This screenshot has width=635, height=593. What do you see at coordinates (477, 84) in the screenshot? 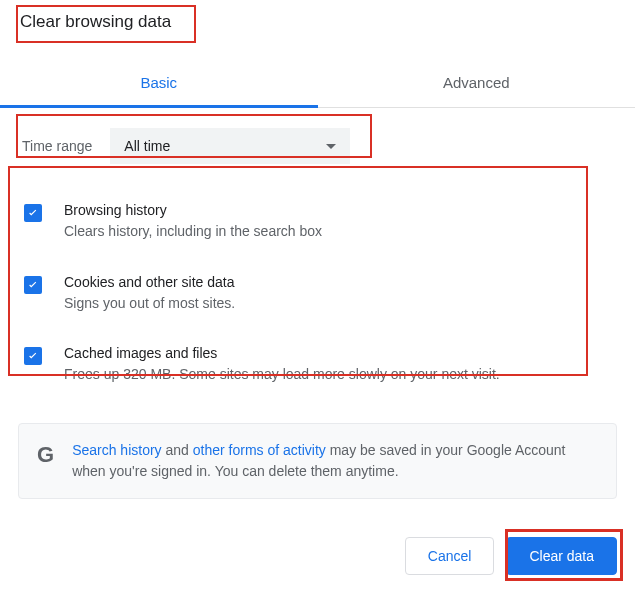
I see `tab-advanced: Advanced` at bounding box center [477, 84].